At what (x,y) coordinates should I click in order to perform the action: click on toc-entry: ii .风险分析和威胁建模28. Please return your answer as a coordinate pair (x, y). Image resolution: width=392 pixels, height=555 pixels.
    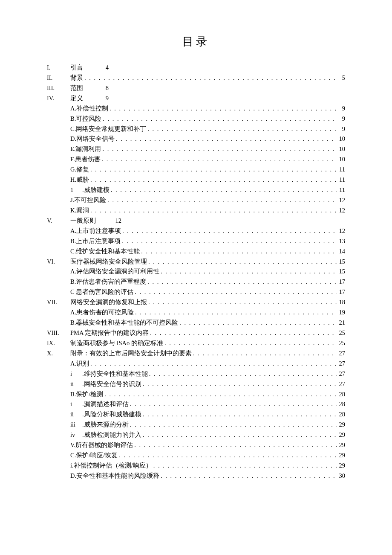
    Looking at the image, I should click on (196, 415).